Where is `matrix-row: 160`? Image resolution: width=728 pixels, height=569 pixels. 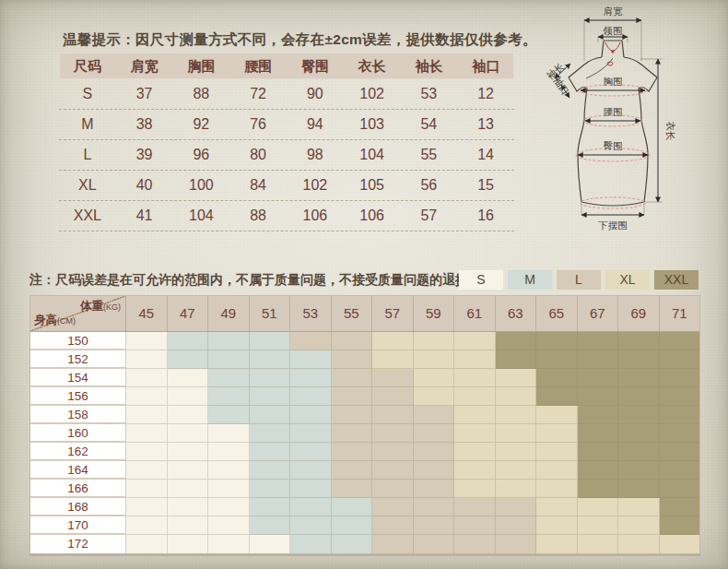 matrix-row: 160 is located at coordinates (365, 433).